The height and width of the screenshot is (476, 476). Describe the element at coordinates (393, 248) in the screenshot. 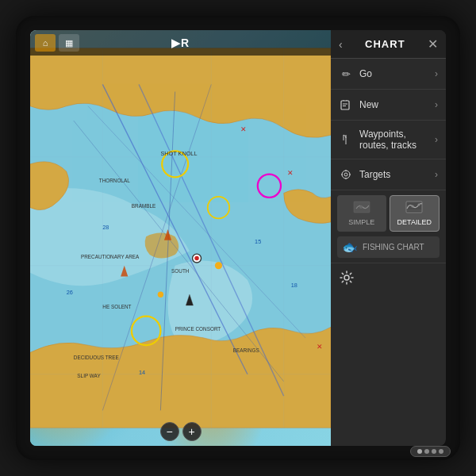

I see `fishing-label: FISHING CHART` at that location.